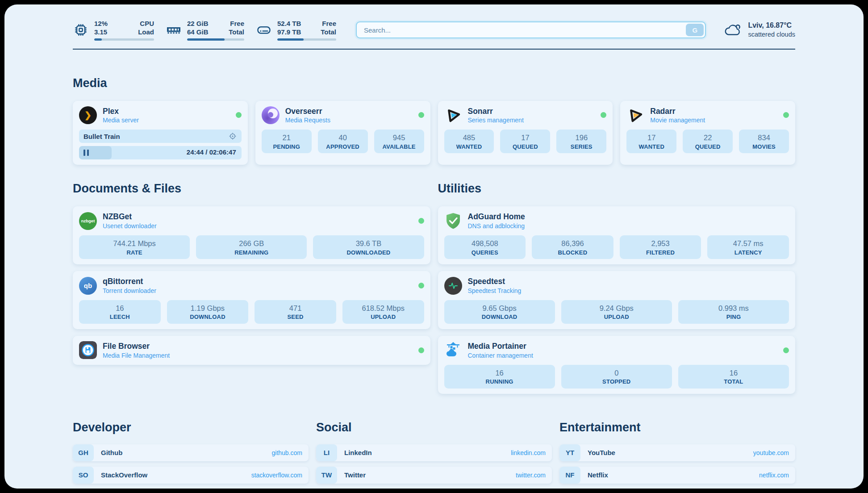 The width and height of the screenshot is (868, 493). I want to click on link-tag: NF, so click(570, 475).